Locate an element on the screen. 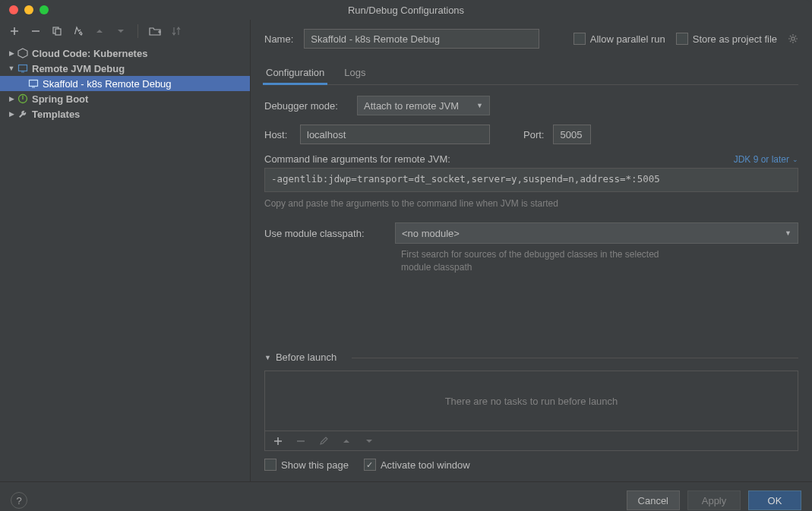 The height and width of the screenshot is (511, 812). show-this-page-checkbox: Show this page is located at coordinates (307, 465).